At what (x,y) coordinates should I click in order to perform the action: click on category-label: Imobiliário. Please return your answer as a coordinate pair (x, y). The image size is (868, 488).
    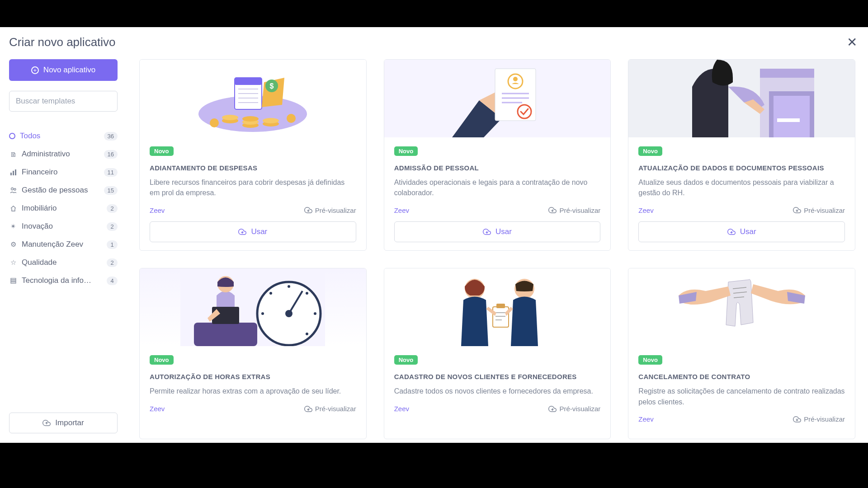
    Looking at the image, I should click on (39, 208).